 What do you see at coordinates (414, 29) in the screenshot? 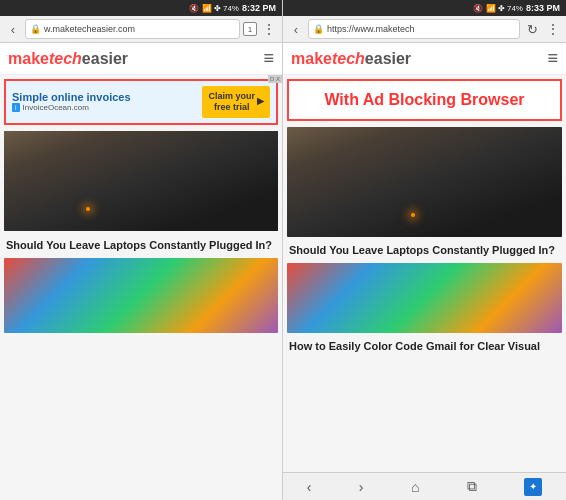
I see `right-url-bar: 🔒 https://www.maketech` at bounding box center [414, 29].